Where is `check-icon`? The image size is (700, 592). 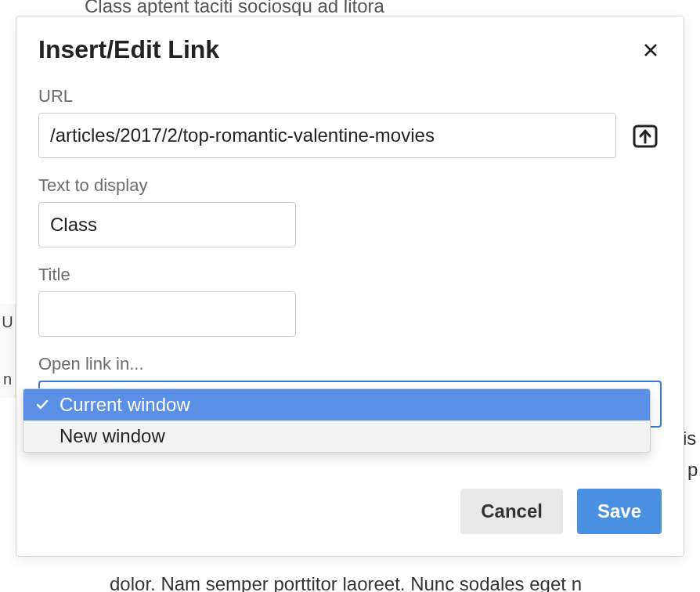 check-icon is located at coordinates (42, 405).